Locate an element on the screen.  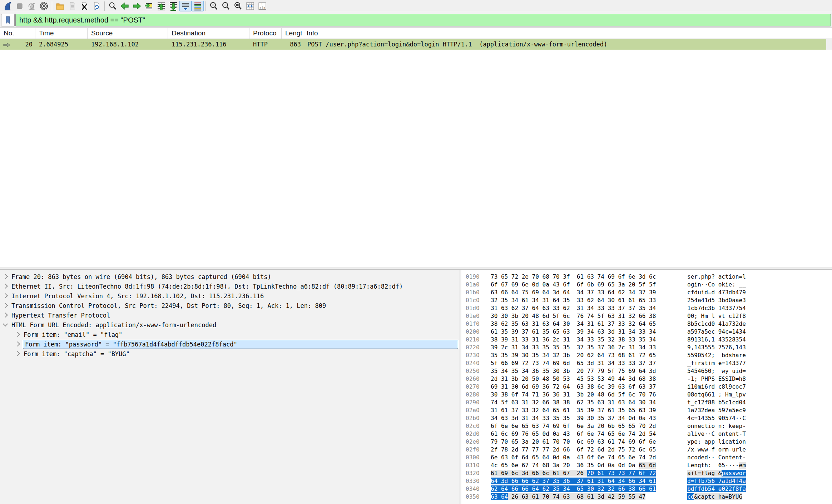
hex-ascii: 9,143555 7576,143 is located at coordinates (717, 347).